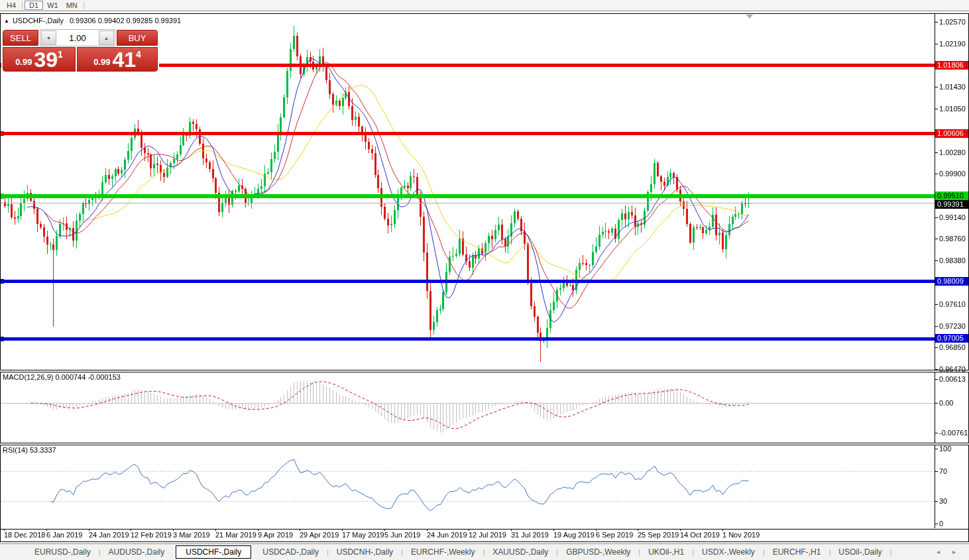 The image size is (969, 560). Describe the element at coordinates (137, 552) in the screenshot. I see `chart-tab-audusd-daily: AUDUSD-,Daily` at that location.